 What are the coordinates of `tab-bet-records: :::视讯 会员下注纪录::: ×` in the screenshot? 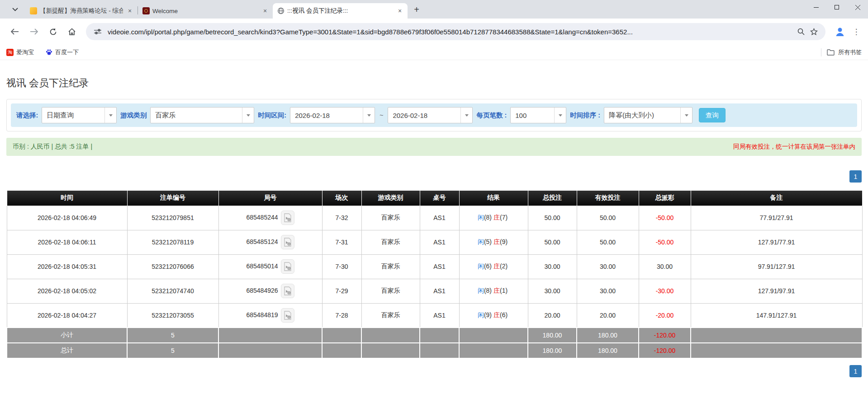 It's located at (340, 11).